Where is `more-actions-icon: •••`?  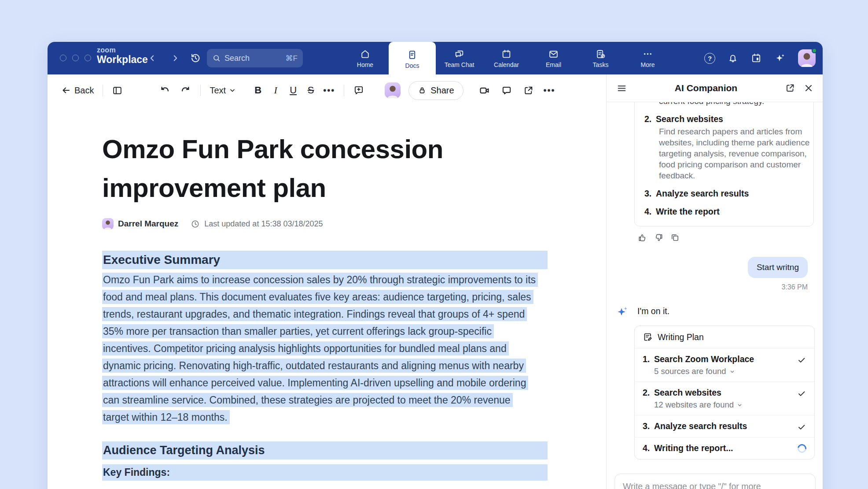
more-actions-icon: ••• is located at coordinates (549, 91).